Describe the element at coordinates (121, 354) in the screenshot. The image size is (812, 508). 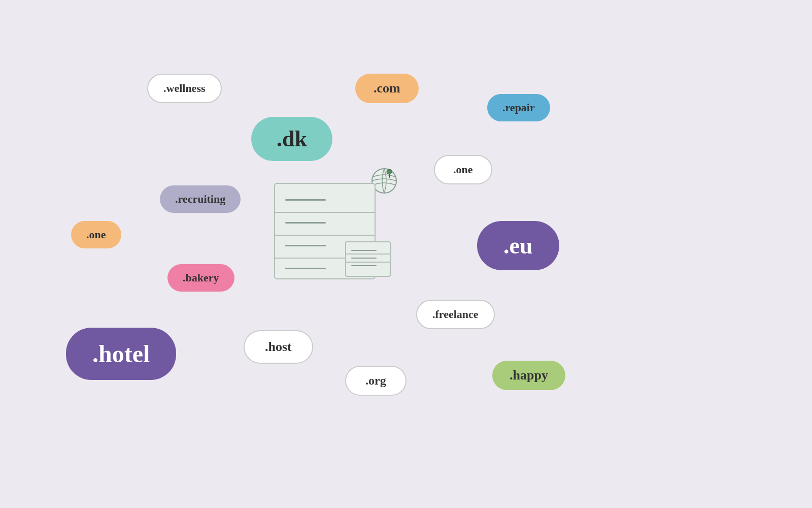
I see `tag-hotel: .hotel` at that location.